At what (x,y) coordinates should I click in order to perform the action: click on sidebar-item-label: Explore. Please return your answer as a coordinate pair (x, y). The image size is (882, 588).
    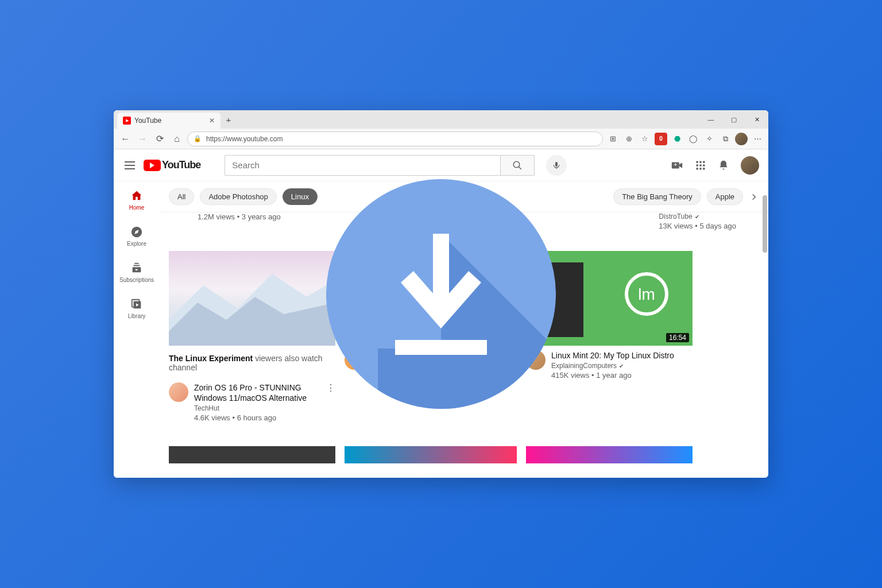
    Looking at the image, I should click on (137, 243).